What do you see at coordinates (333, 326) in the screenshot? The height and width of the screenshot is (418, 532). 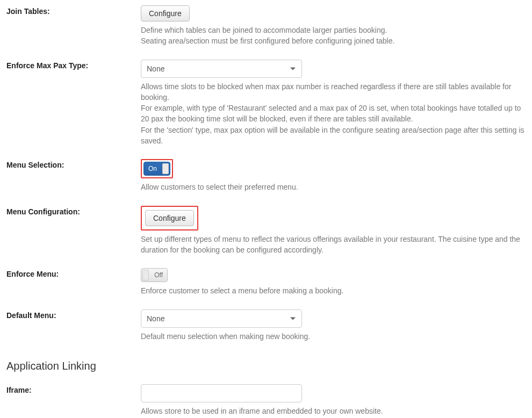 I see `default-menu-field: None Default menu selection when making …` at bounding box center [333, 326].